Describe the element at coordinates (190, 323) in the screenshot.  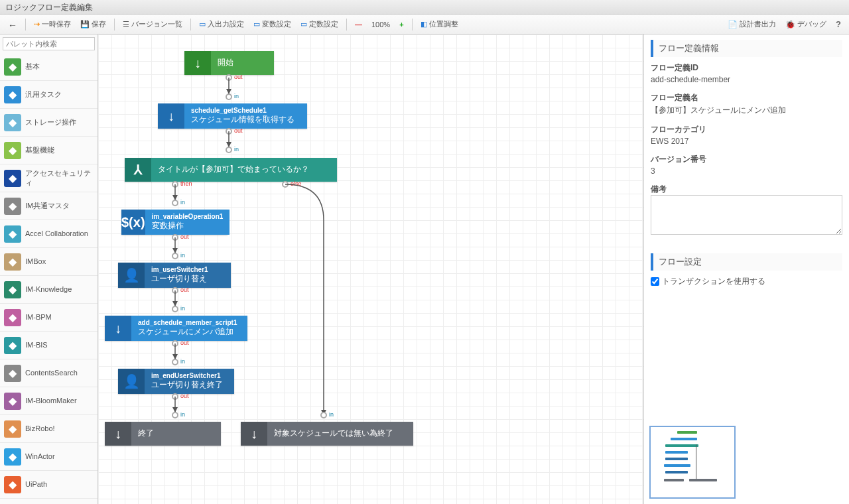
I see `node-id: add_schedule_member_script1` at that location.